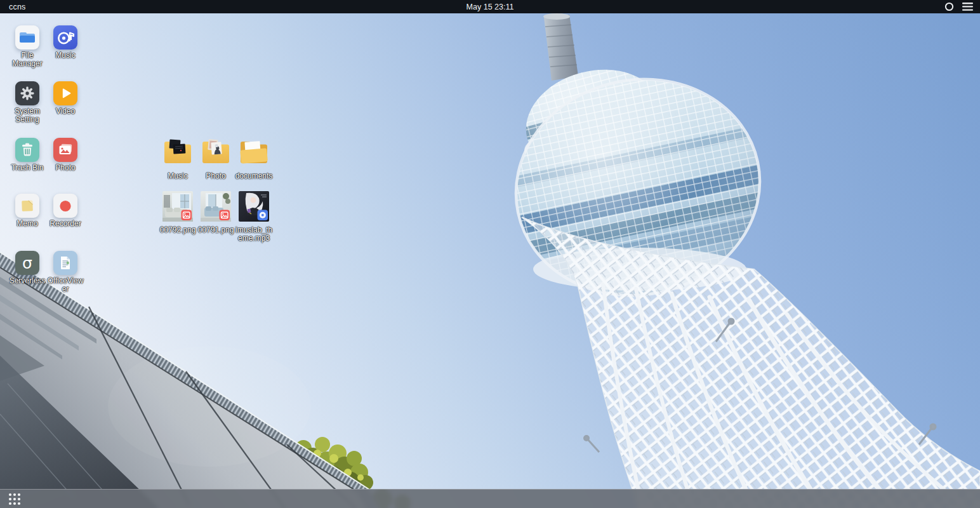 This screenshot has width=980, height=508. I want to click on trash-bin-icon, so click(27, 150).